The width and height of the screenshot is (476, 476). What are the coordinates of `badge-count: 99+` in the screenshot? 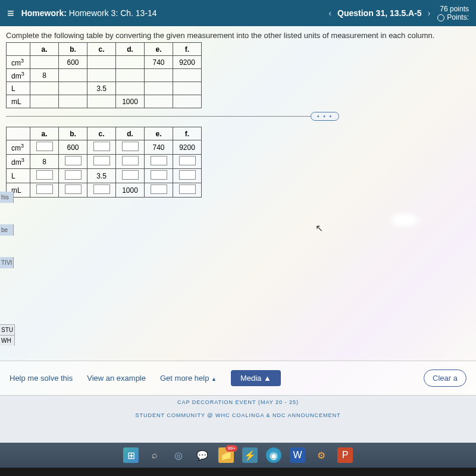 It's located at (231, 449).